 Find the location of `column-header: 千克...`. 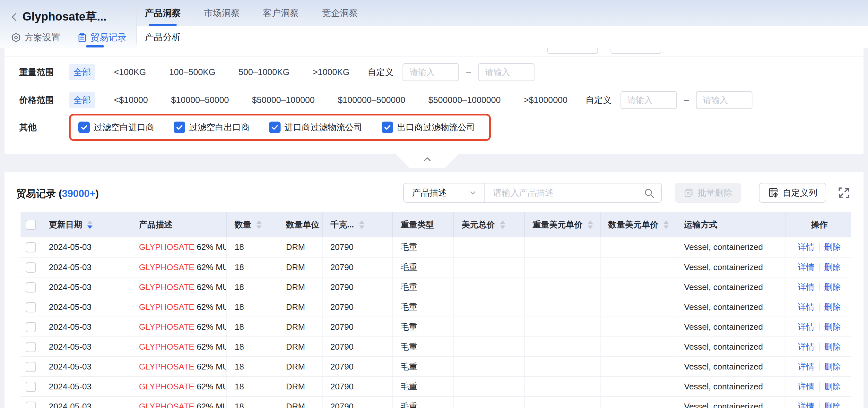

column-header: 千克... is located at coordinates (357, 225).